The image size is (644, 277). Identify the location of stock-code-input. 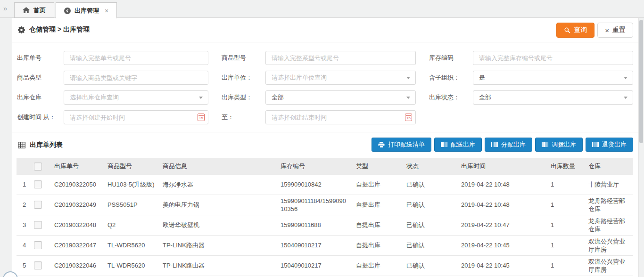
(553, 58).